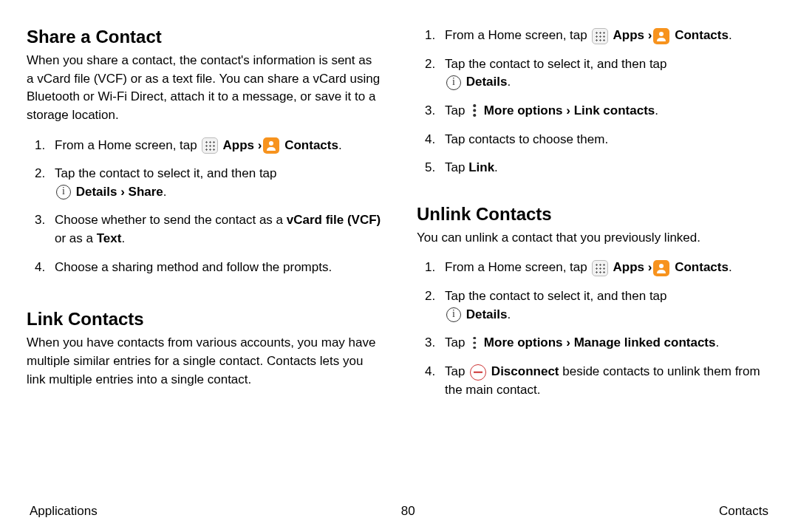 The height and width of the screenshot is (532, 798). Describe the element at coordinates (204, 212) in the screenshot. I see `share-steps: From a Home screen, tap Apps › Contacts.…` at that location.